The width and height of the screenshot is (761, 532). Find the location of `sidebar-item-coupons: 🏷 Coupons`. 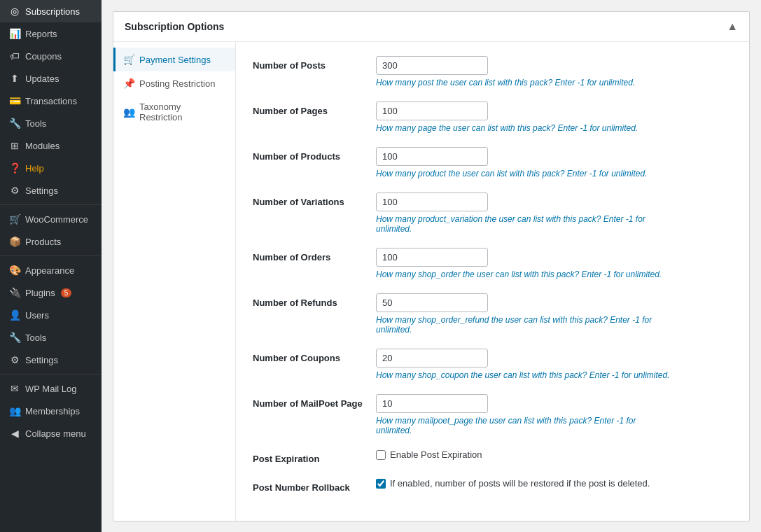

sidebar-item-coupons: 🏷 Coupons is located at coordinates (50, 56).